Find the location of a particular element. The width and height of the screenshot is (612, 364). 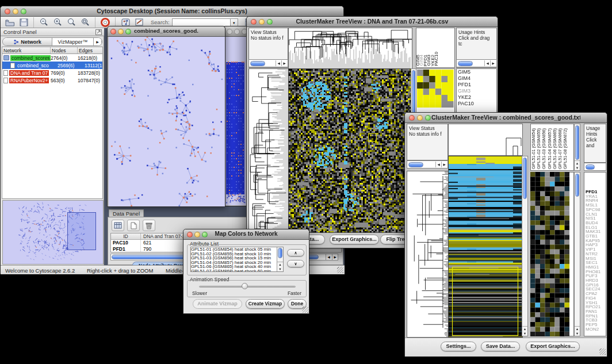

attribute-list-item: GPL51-07 (GSM868) heat shock 60 min is located at coordinates (237, 271).